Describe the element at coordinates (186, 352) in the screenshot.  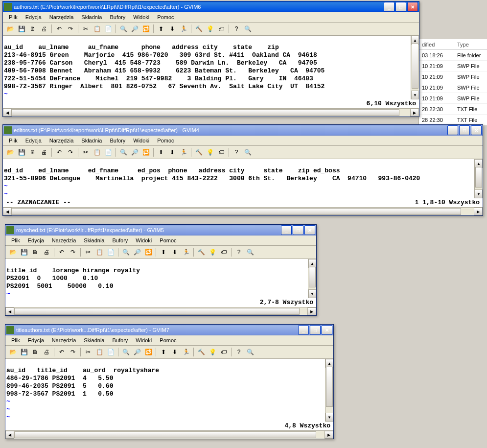
I see `run-icon: 🏃` at that location.